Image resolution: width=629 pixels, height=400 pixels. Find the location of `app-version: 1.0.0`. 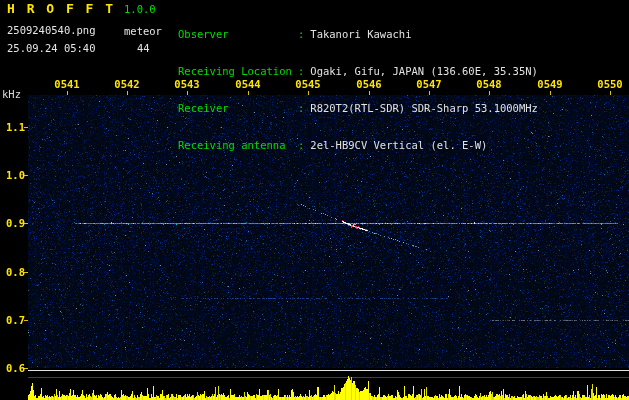

app-version: 1.0.0 is located at coordinates (140, 10).